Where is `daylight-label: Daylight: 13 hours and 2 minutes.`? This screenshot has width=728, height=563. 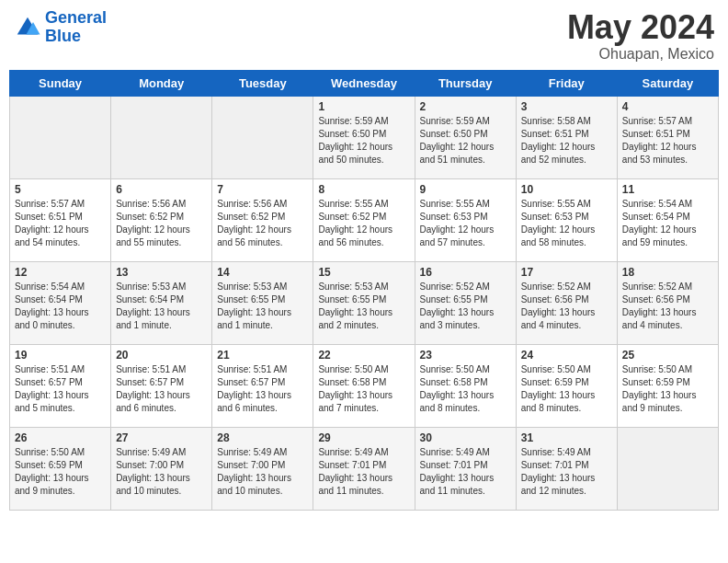
daylight-label: Daylight: 13 hours and 2 minutes. is located at coordinates (355, 318).